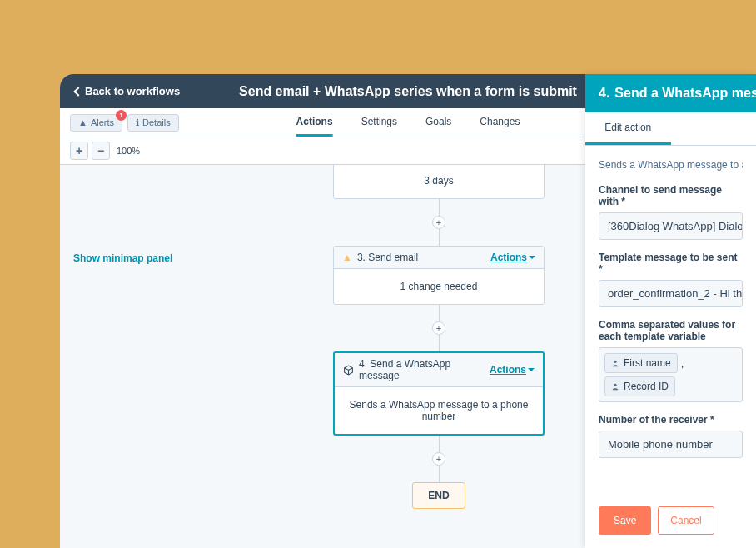 The image size is (756, 548). What do you see at coordinates (671, 293) in the screenshot?
I see `template-select: order_confirmation_2 - Hi ther` at bounding box center [671, 293].